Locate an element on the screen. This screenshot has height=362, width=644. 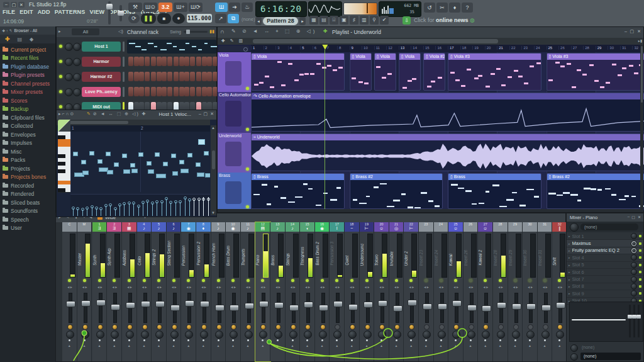
mixer-strip-string-section: 6♪String Section◂ ▸▴ is located at coordinates (174, 292).